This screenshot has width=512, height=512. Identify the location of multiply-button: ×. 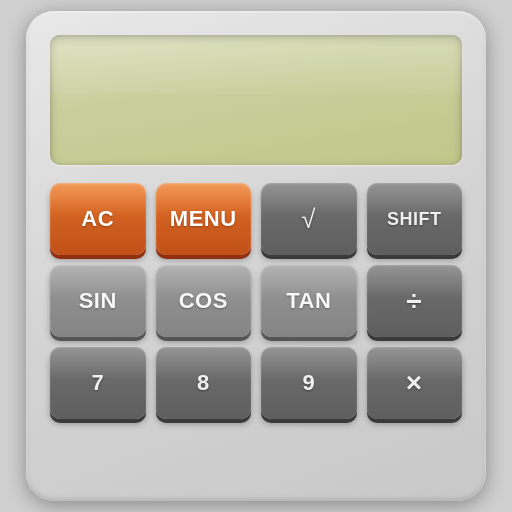
(415, 383).